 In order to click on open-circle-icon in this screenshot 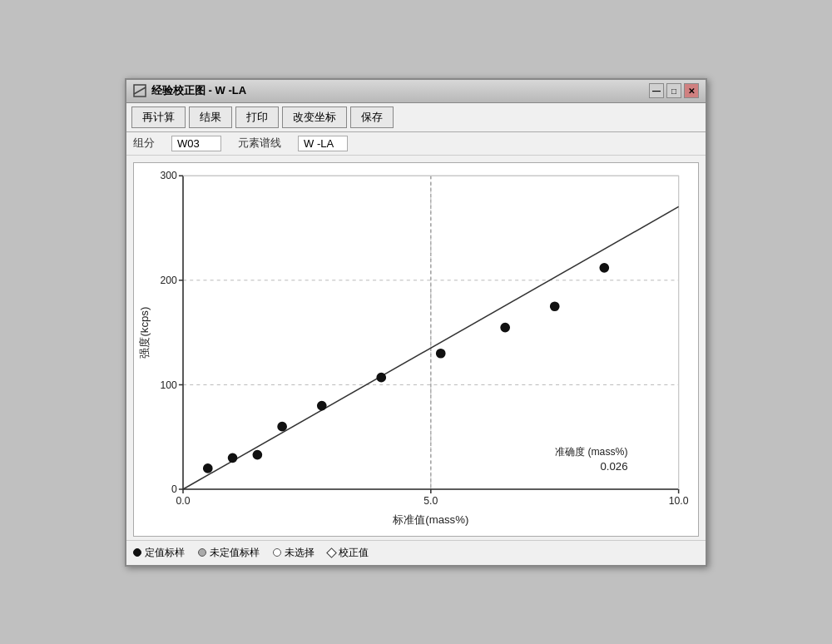, I will do `click(277, 552)`.